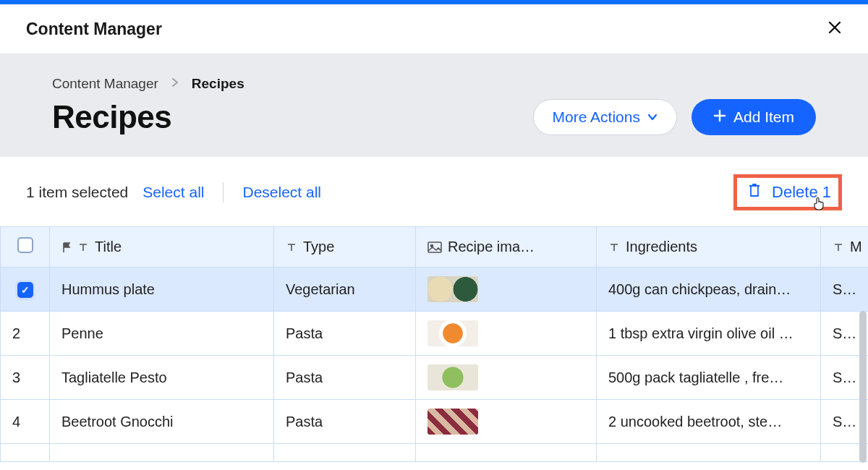  I want to click on cell-ingredients: 500g pack tagliatelle , fre…, so click(709, 377).